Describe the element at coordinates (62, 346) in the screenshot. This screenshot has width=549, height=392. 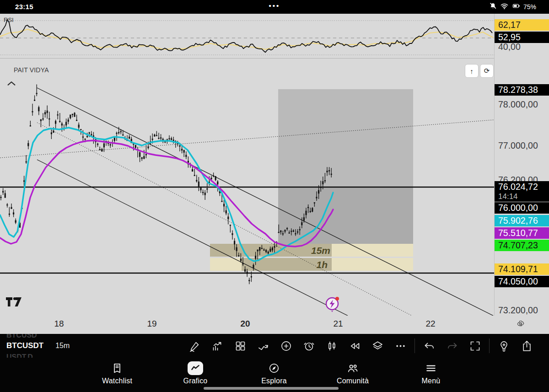
I see `interval-label: 15m` at that location.